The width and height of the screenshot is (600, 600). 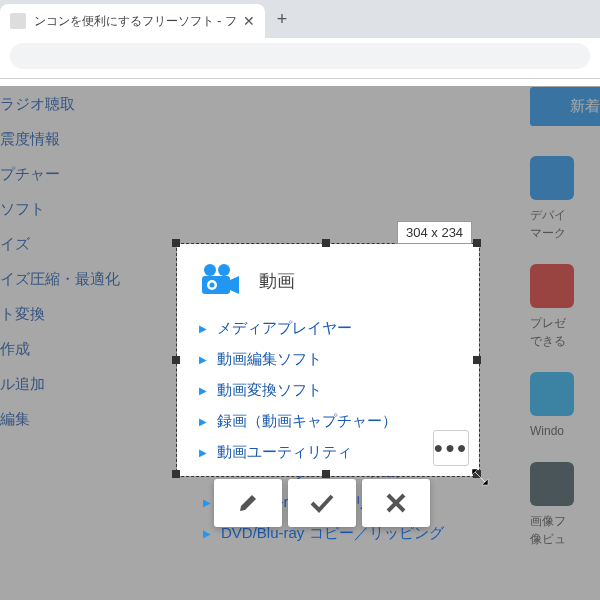 What do you see at coordinates (132, 21) in the screenshot?
I see `browser-tab: ンコンを便利にするフリーソフト - フ ✕` at bounding box center [132, 21].